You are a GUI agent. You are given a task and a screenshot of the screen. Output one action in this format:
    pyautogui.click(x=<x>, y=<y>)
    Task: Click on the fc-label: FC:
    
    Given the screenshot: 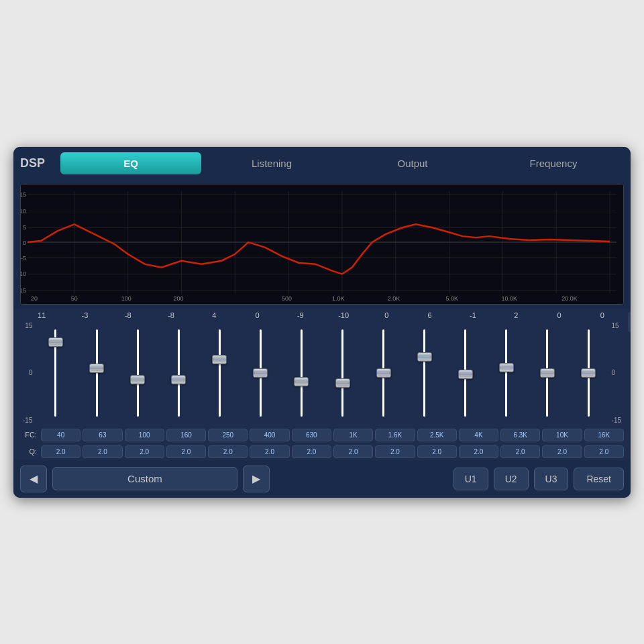 What is the action you would take?
    pyautogui.click(x=30, y=435)
    